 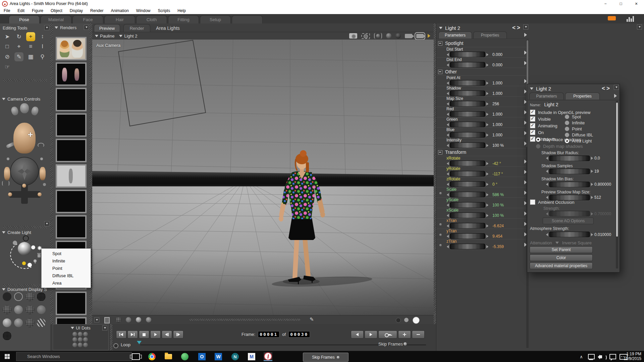 What do you see at coordinates (441, 245) in the screenshot?
I see `keyframe-dot-icon` at bounding box center [441, 245].